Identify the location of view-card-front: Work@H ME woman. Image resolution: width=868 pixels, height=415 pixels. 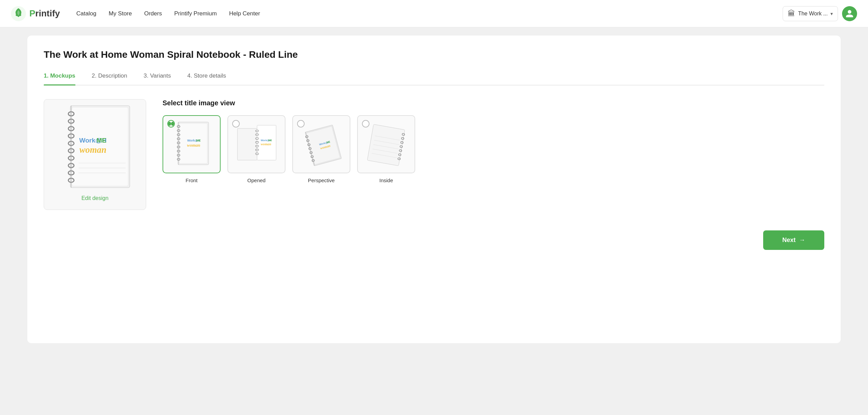
(192, 144).